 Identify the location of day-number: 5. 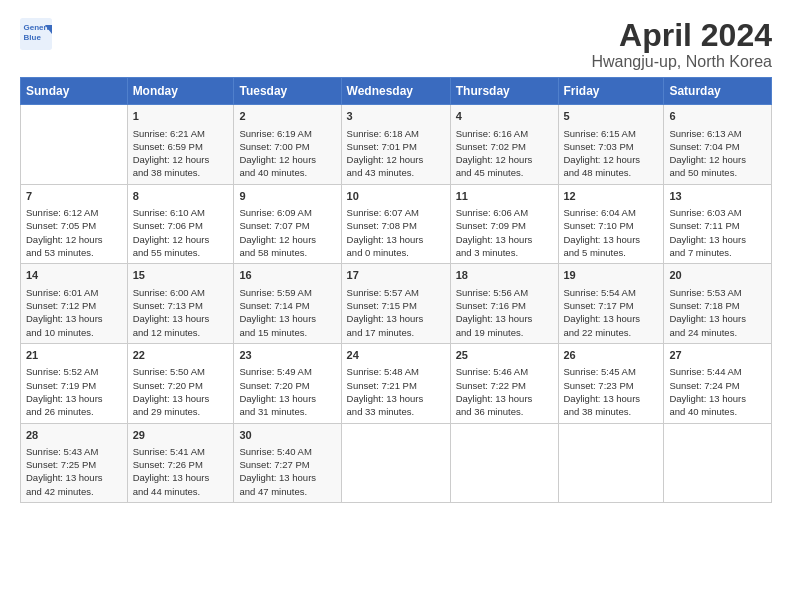
(612, 116).